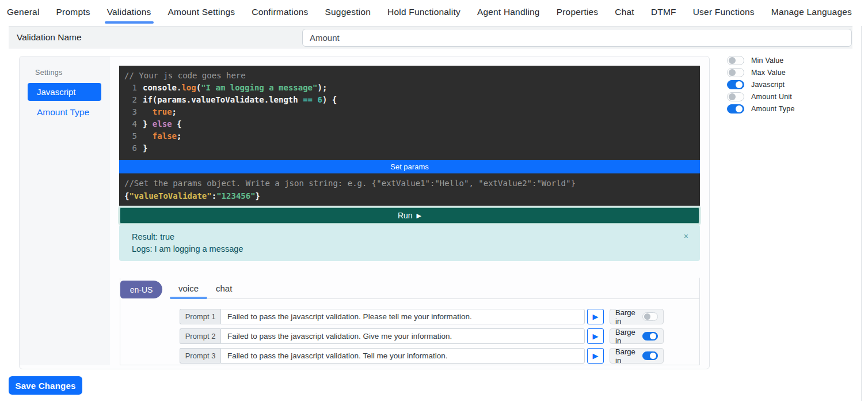 The width and height of the screenshot is (868, 401). What do you see at coordinates (307, 100) in the screenshot?
I see `code-token-op: ==` at bounding box center [307, 100].